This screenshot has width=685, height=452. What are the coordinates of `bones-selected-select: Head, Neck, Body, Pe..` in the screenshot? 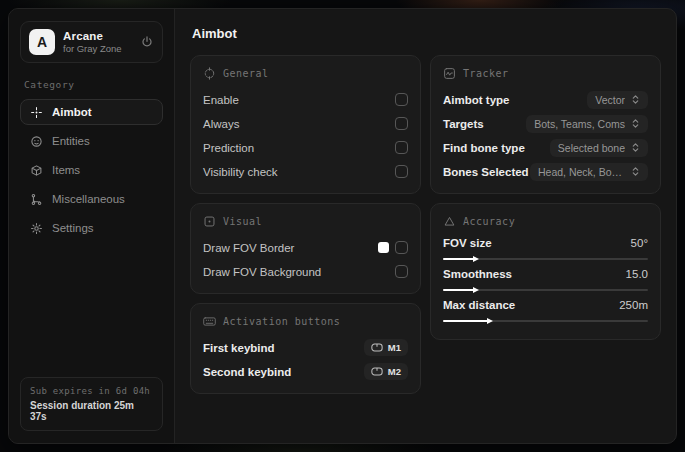 It's located at (589, 172).